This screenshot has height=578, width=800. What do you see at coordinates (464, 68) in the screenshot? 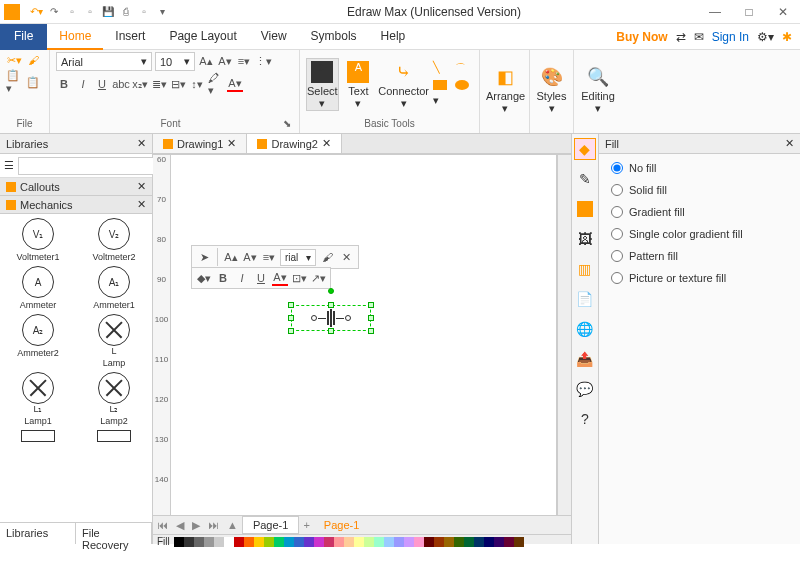
I see `arc-shape-icon: ⌒` at bounding box center [464, 68].